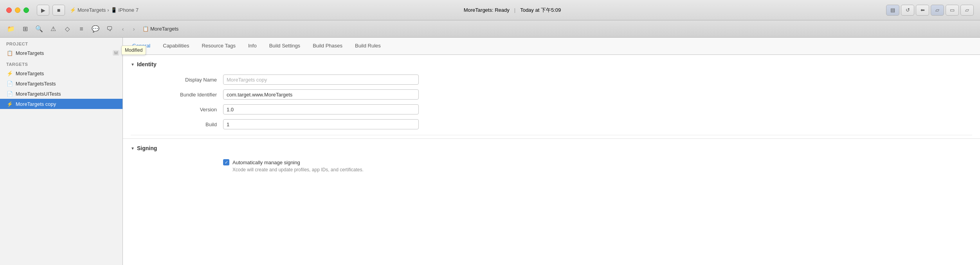 The width and height of the screenshot is (980, 265). I want to click on bundle-id-input, so click(321, 94).